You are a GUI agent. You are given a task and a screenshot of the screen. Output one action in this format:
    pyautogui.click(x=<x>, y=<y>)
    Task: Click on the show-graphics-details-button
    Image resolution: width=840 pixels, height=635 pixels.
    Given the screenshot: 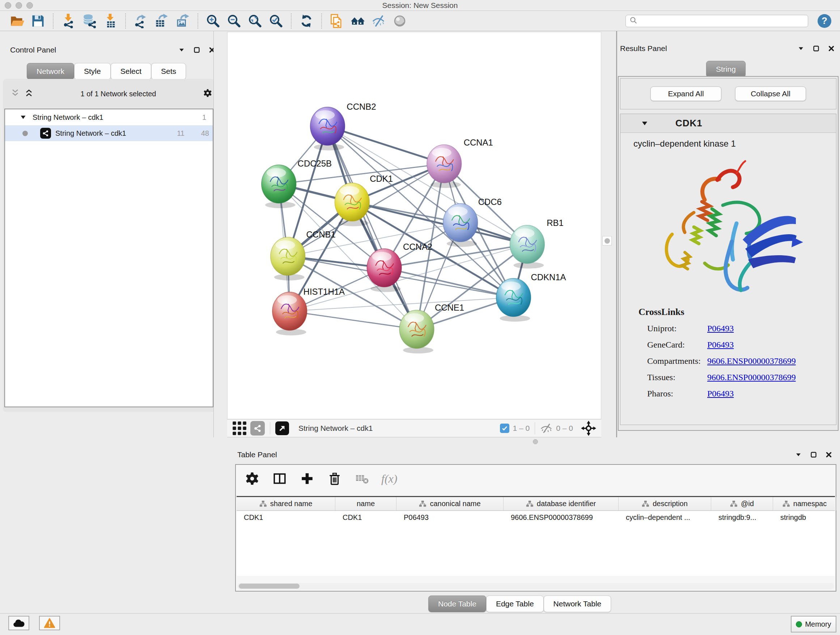 What is the action you would take?
    pyautogui.click(x=399, y=21)
    